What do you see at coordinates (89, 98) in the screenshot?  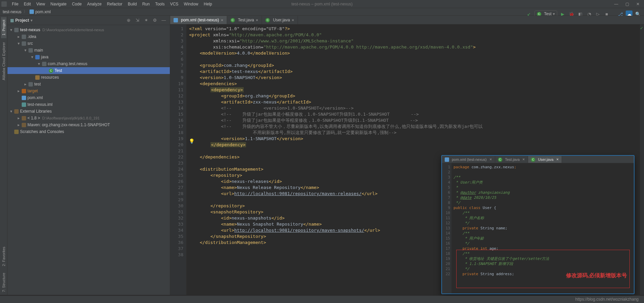 I see `tree-pom: pom.xml` at bounding box center [89, 98].